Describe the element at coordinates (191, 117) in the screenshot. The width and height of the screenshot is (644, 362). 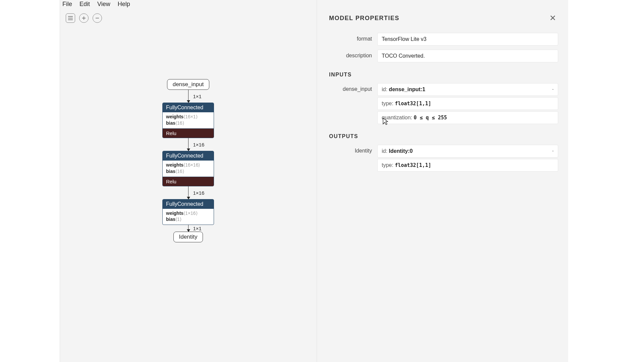
I see `attr-weights-dim: ⟨16×1⟩` at that location.